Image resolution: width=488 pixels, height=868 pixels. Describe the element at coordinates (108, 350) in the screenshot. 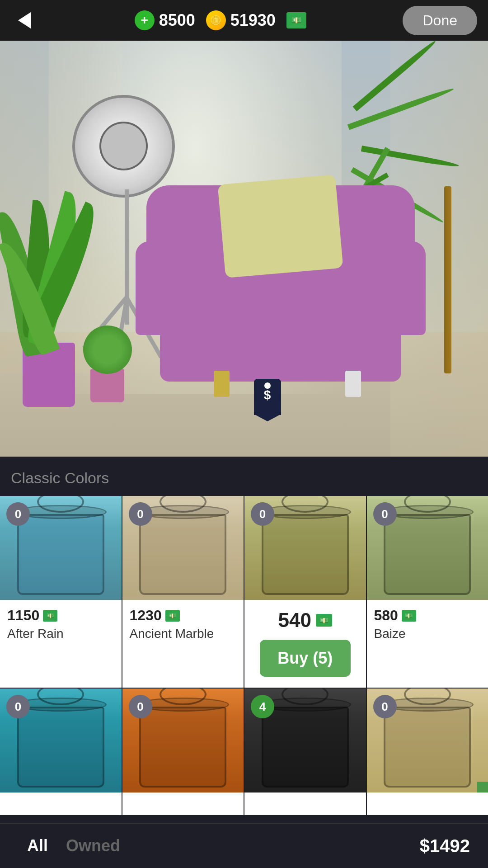

I see `small-plant-leaves` at that location.